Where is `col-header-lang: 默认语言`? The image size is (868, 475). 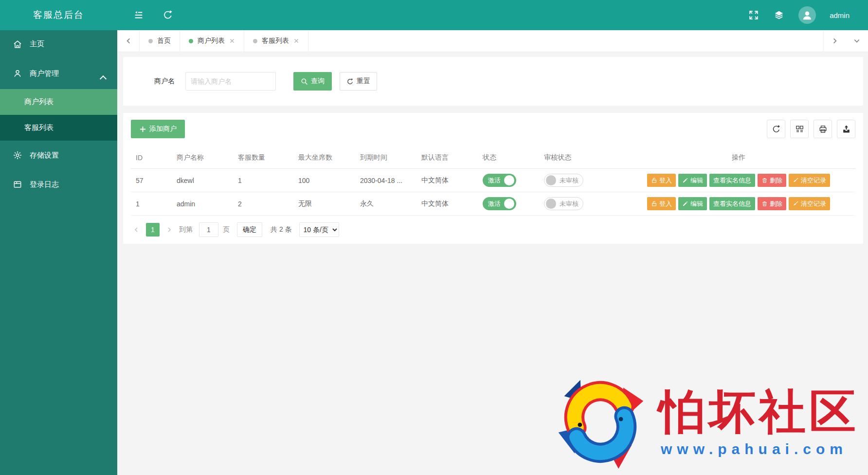
col-header-lang: 默认语言 is located at coordinates (447, 158).